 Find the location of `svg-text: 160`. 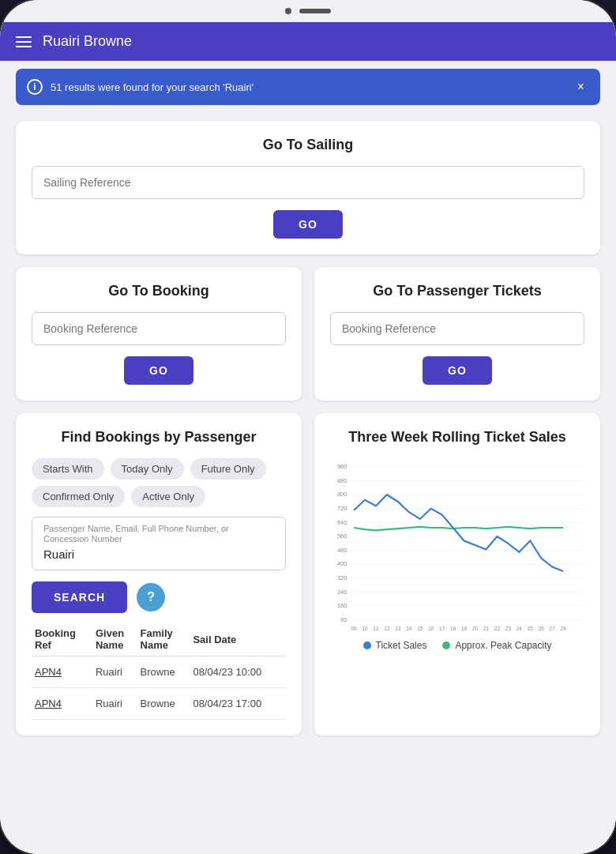

svg-text: 160 is located at coordinates (343, 605).